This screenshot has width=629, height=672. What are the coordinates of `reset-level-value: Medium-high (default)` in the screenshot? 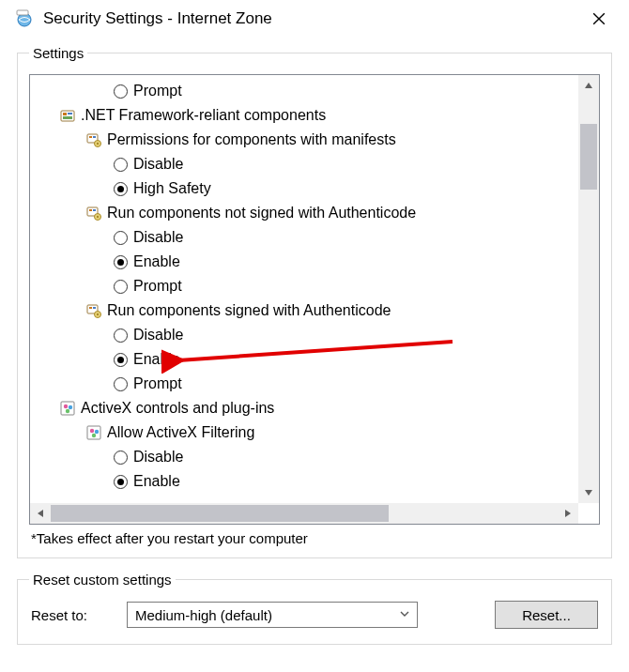 It's located at (204, 616).